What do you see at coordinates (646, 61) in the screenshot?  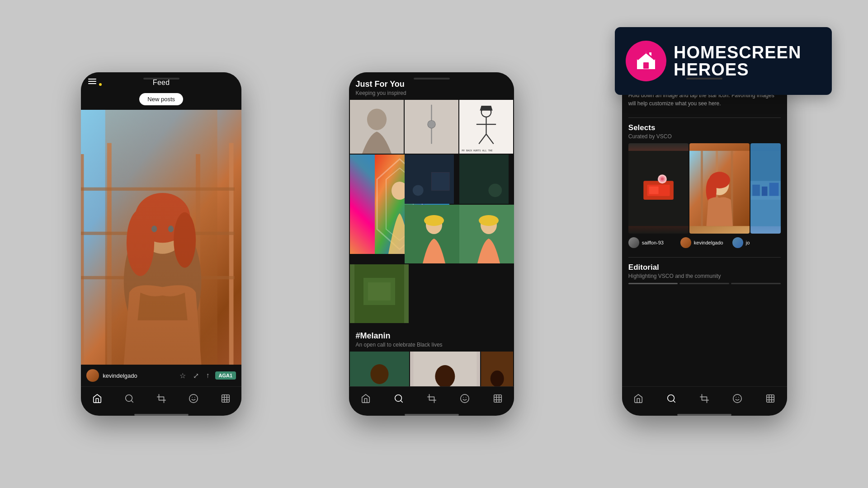 I see `house-svg` at bounding box center [646, 61].